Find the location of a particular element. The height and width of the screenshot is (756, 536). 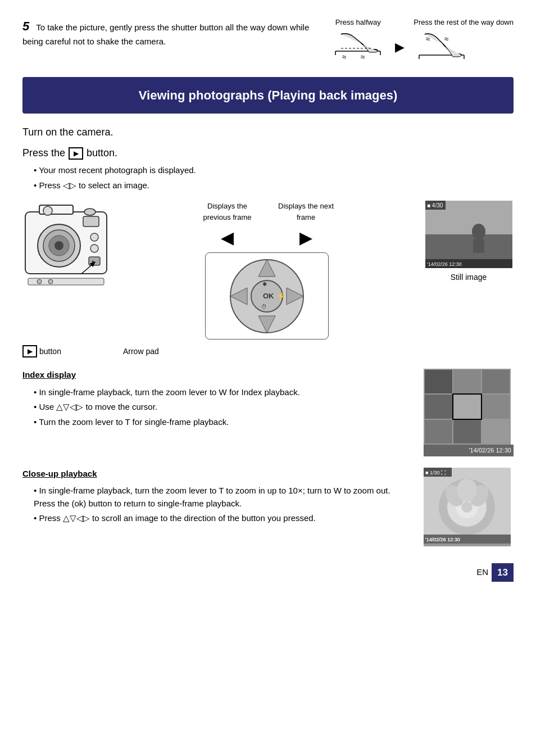

index-image-container: '14/02/26 12:30 is located at coordinates (469, 413).